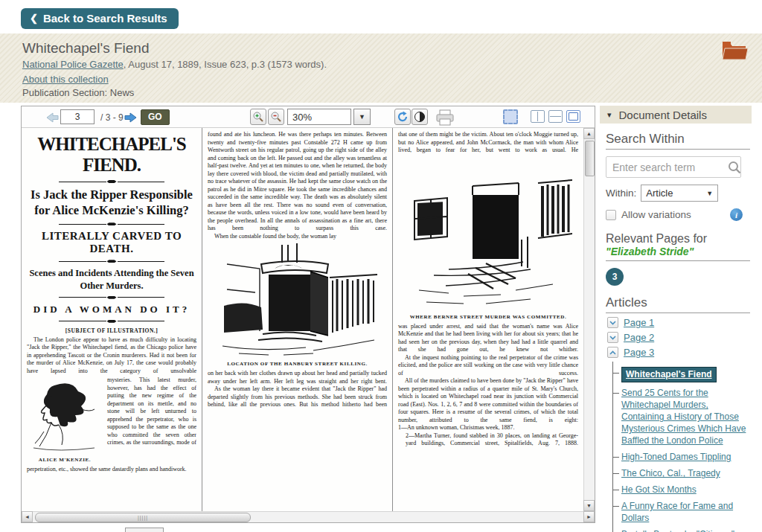 This screenshot has height=532, width=762. Describe the element at coordinates (656, 214) in the screenshot. I see `allow-variations-label: Allow variations` at that location.